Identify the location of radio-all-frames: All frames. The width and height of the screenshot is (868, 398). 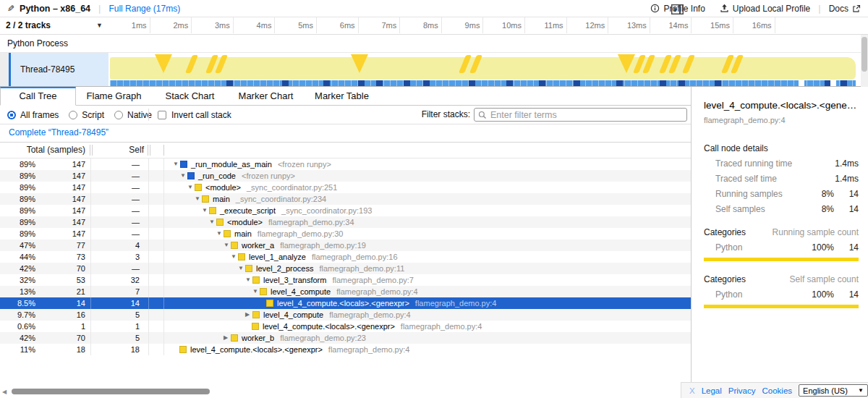
(33, 115).